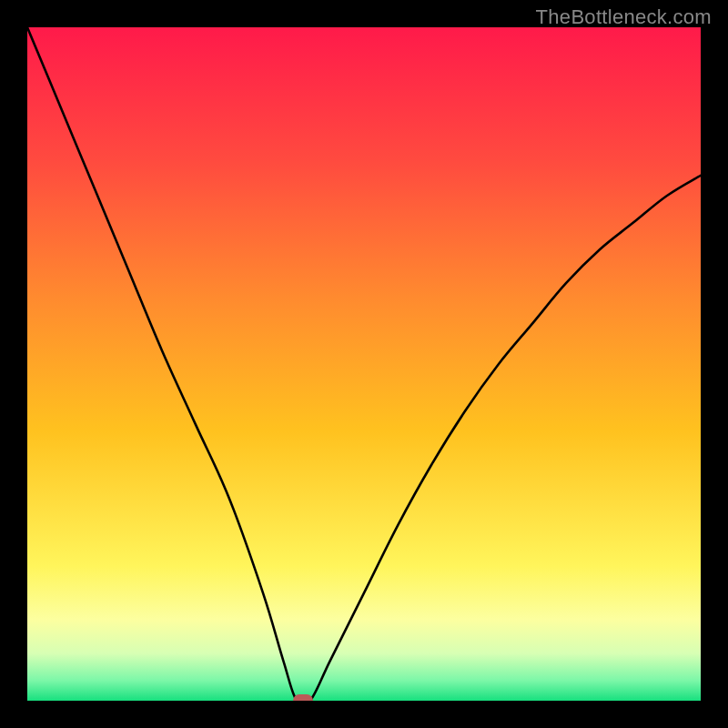  Describe the element at coordinates (624, 17) in the screenshot. I see `watermark-text: TheBottleneck.com` at that location.